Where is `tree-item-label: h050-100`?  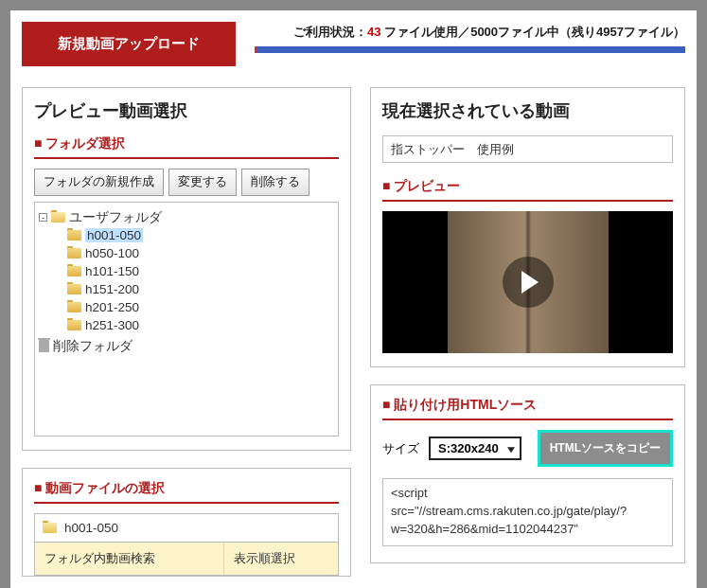 tree-item-label: h050-100 is located at coordinates (112, 254).